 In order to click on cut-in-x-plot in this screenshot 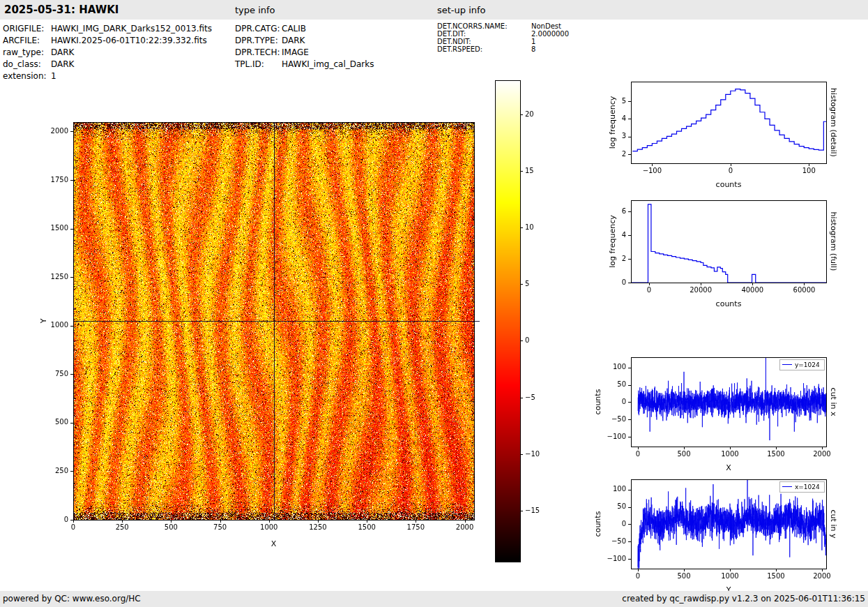, I will do `click(729, 410)`.